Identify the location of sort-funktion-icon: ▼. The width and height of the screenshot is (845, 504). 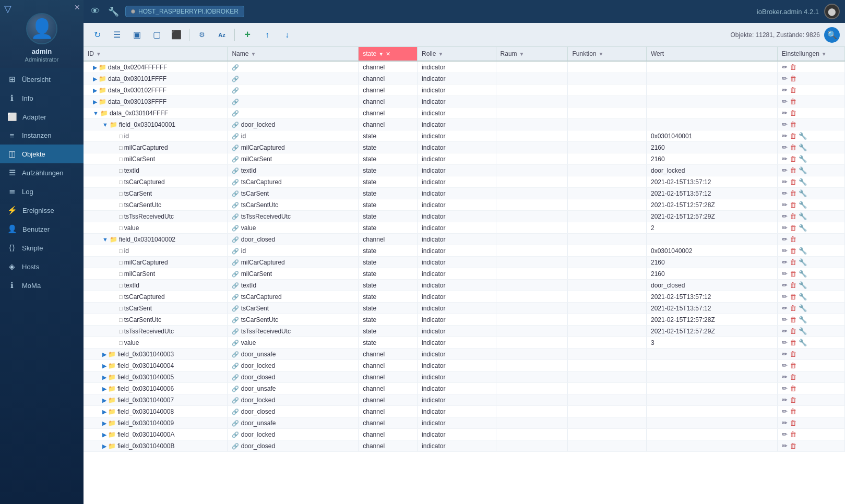
(601, 54).